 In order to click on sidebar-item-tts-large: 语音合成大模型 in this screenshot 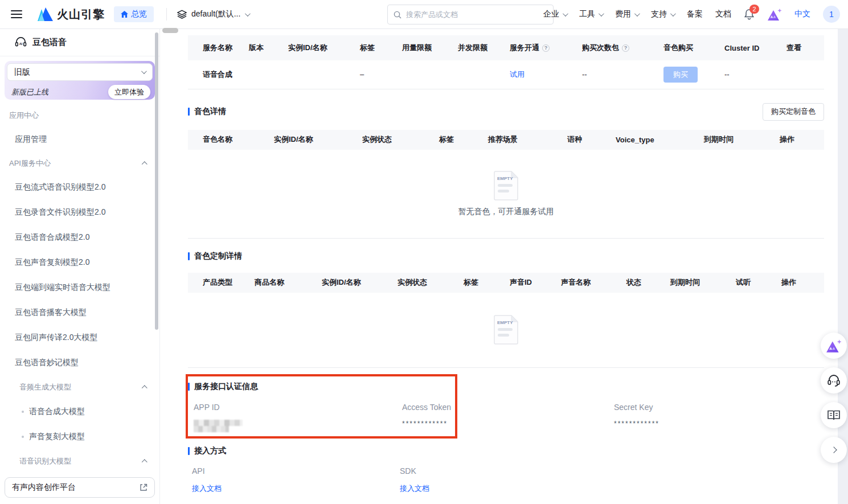, I will do `click(77, 412)`.